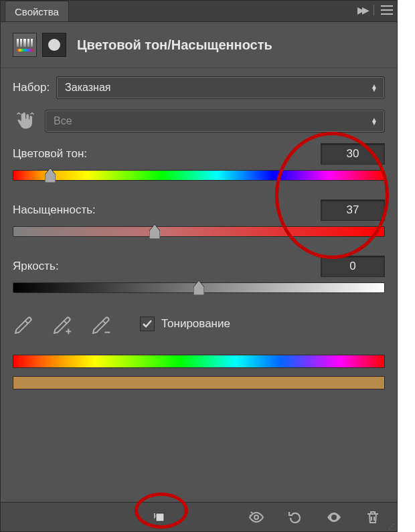 The height and width of the screenshot is (532, 415). Describe the element at coordinates (215, 121) in the screenshot. I see `channel-dropdown: Все ▲▼` at that location.